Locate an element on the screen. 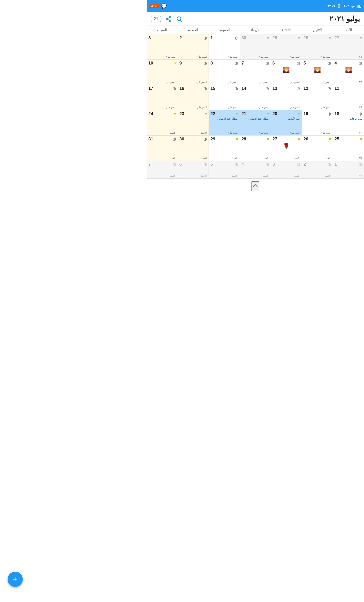 The height and width of the screenshot is (602, 364). calendar-title: يوليو ٢٠٢١ is located at coordinates (345, 19).